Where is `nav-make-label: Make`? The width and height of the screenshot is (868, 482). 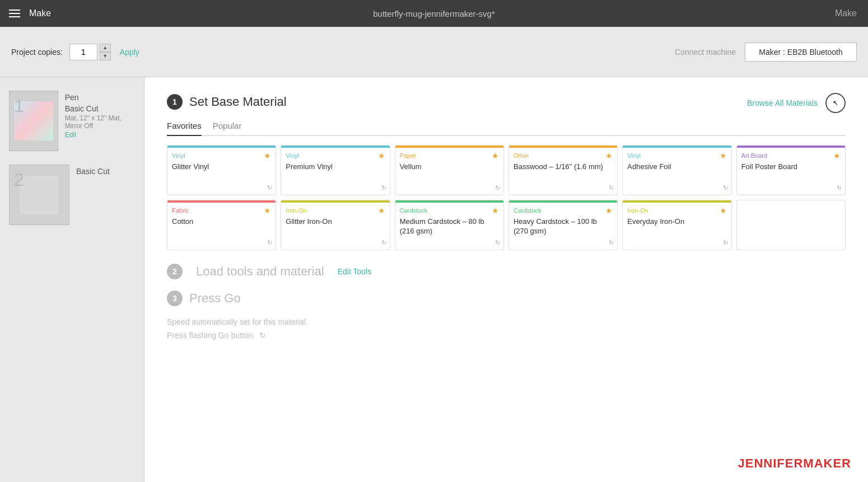 nav-make-label: Make is located at coordinates (40, 13).